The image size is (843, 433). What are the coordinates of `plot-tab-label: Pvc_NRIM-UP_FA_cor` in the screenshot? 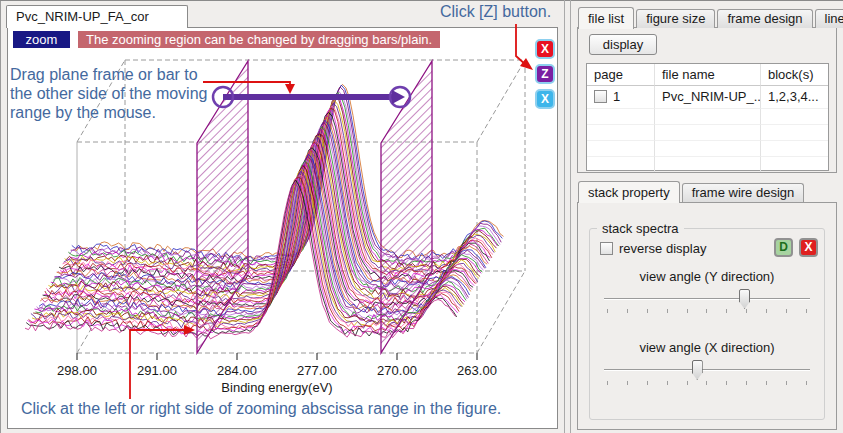 It's located at (82, 16).